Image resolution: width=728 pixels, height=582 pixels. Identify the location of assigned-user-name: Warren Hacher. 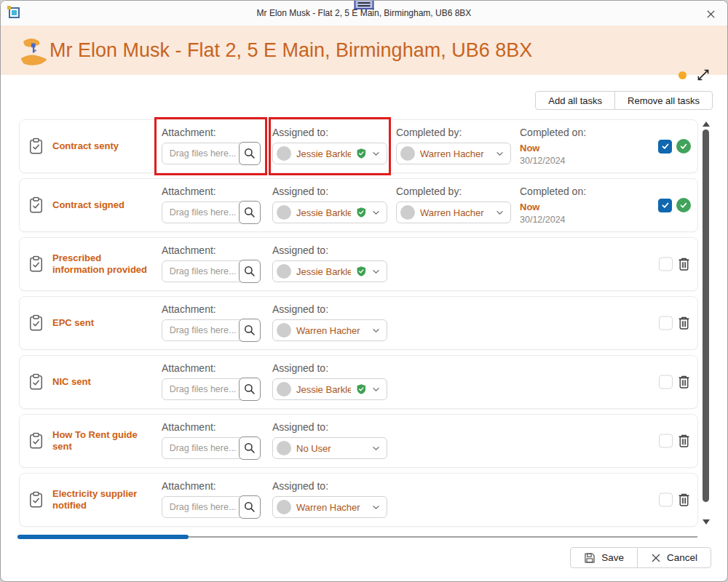
(328, 508).